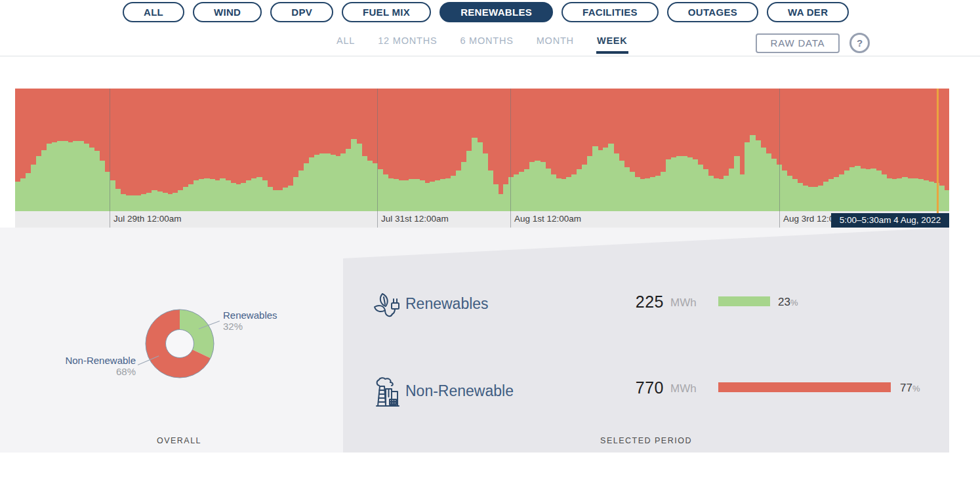 The width and height of the screenshot is (980, 503). Describe the element at coordinates (910, 388) in the screenshot. I see `selected-nonrenewable-pct: 77%` at that location.